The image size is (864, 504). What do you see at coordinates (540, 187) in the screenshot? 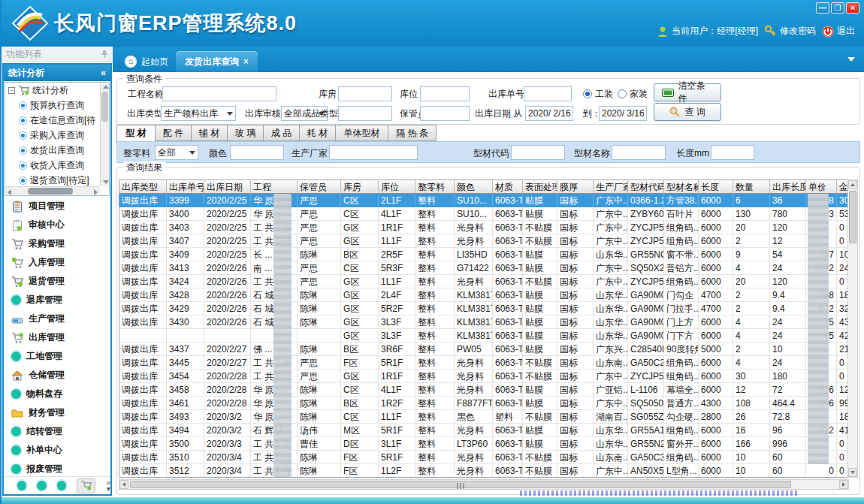
I see `column-header: 表面处理` at bounding box center [540, 187].